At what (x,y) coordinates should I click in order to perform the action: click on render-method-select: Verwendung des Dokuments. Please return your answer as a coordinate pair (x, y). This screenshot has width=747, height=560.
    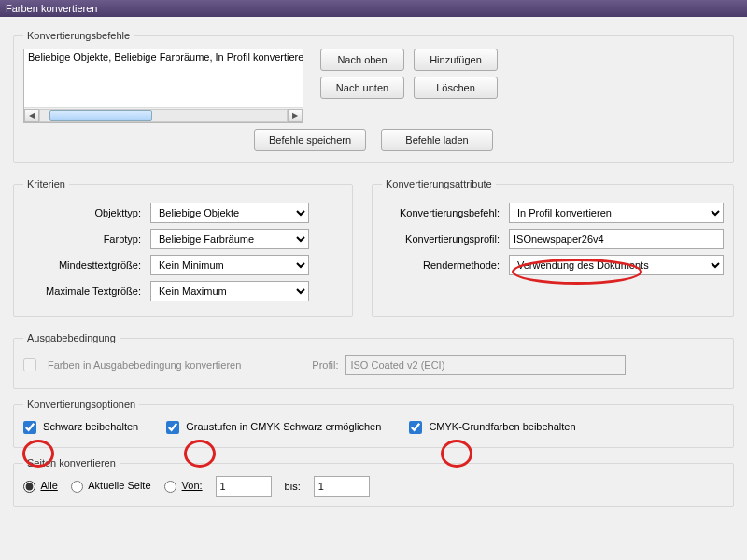
    Looking at the image, I should click on (616, 265).